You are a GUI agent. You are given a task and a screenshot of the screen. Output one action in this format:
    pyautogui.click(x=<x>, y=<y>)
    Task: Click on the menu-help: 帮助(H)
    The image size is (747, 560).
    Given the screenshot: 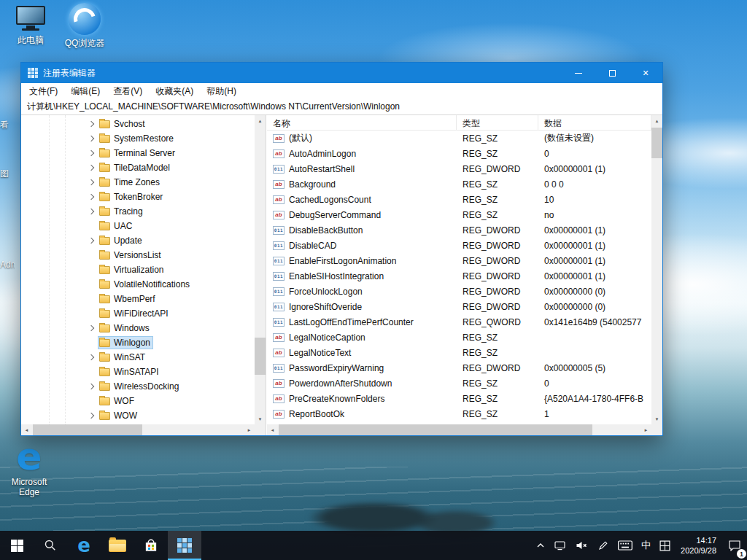 What is the action you would take?
    pyautogui.click(x=222, y=92)
    